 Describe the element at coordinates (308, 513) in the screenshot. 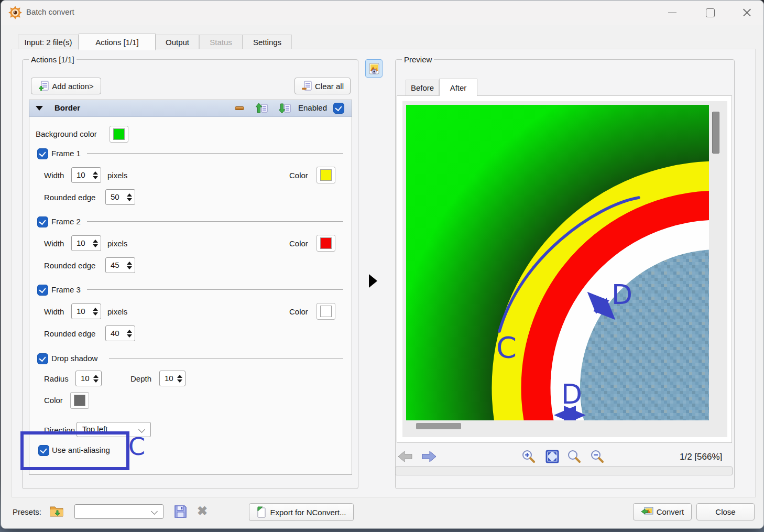

I see `export-label: Export for NConvert...` at that location.